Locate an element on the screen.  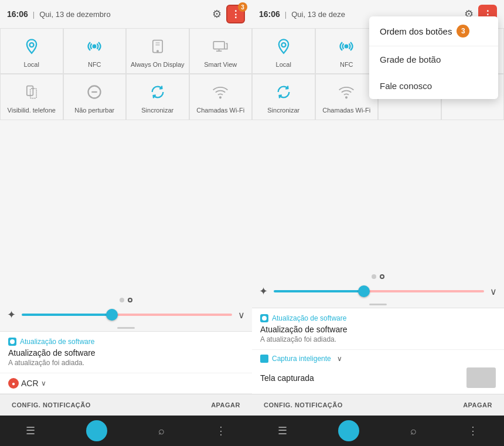
right-sync-icon is located at coordinates (284, 92).